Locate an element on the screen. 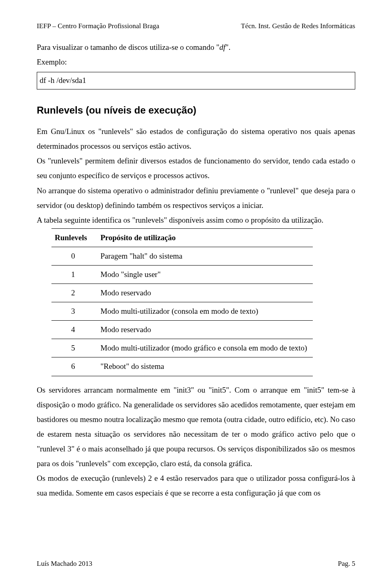 The height and width of the screenshot is (585, 392). footer-right: Pag. 5 is located at coordinates (347, 564).